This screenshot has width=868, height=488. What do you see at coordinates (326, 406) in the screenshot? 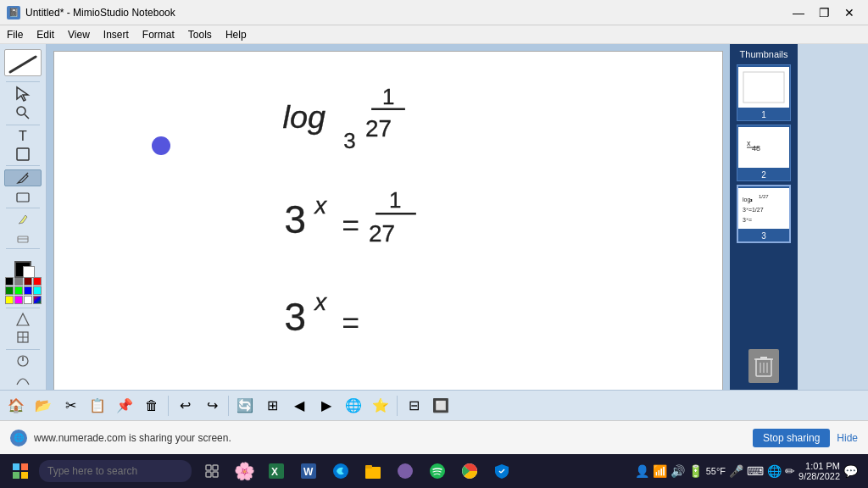
I see `tb-forward: ▶` at bounding box center [326, 406].